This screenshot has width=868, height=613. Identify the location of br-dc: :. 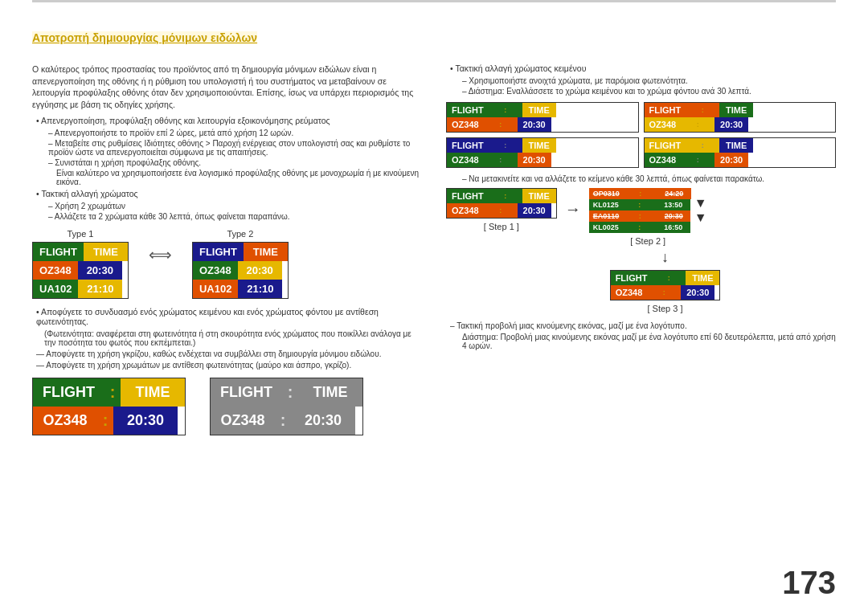
(283, 421).